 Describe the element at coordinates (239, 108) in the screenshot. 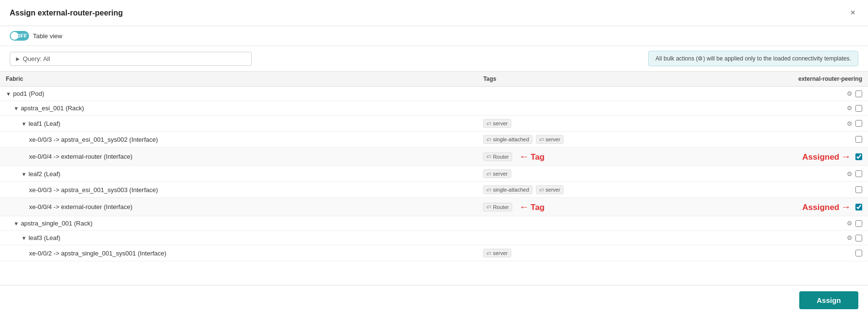

I see `fabric-cell: ▼ apstra_esi_001 (Rack)` at that location.